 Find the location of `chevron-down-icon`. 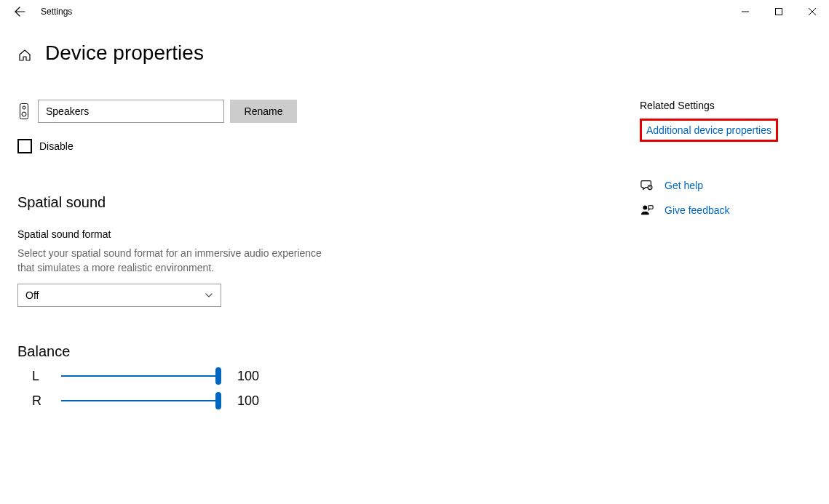

chevron-down-icon is located at coordinates (209, 295).